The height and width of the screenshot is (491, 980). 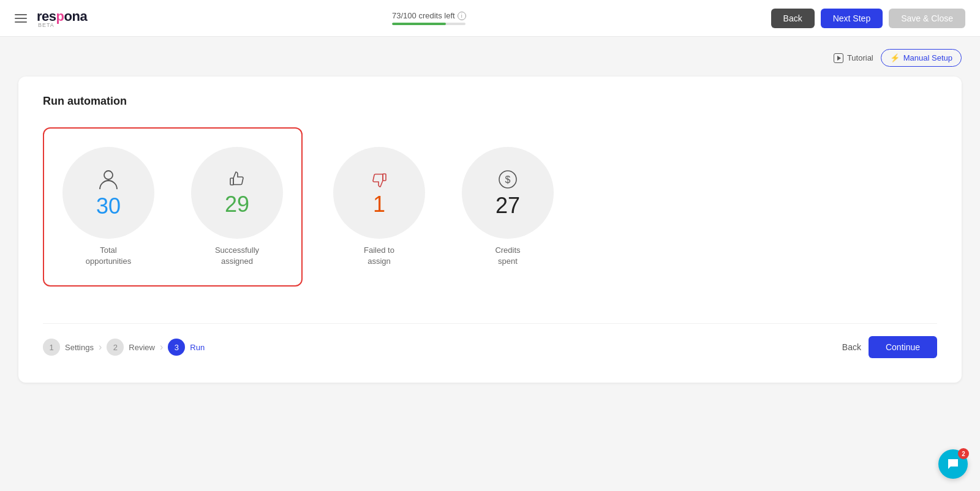 What do you see at coordinates (108, 256) in the screenshot?
I see `stat-label-total: Totalopportunities` at bounding box center [108, 256].